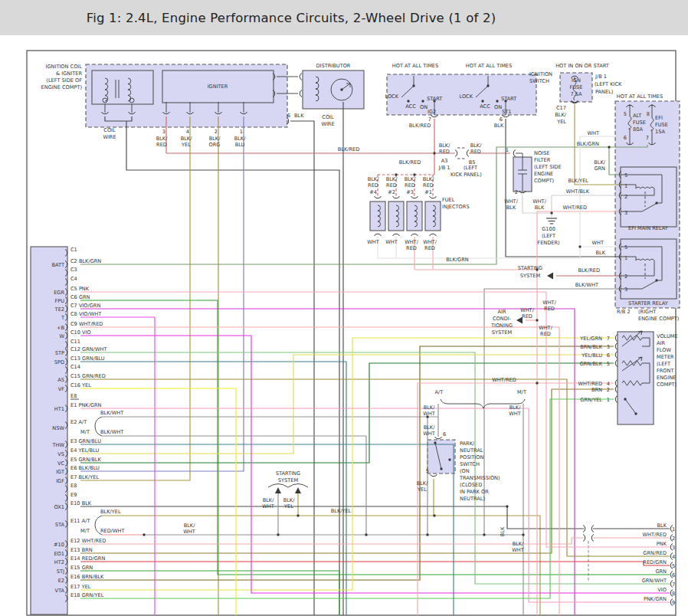  Describe the element at coordinates (472, 499) in the screenshot. I see `diagram-label: NEUTRAL)` at that location.